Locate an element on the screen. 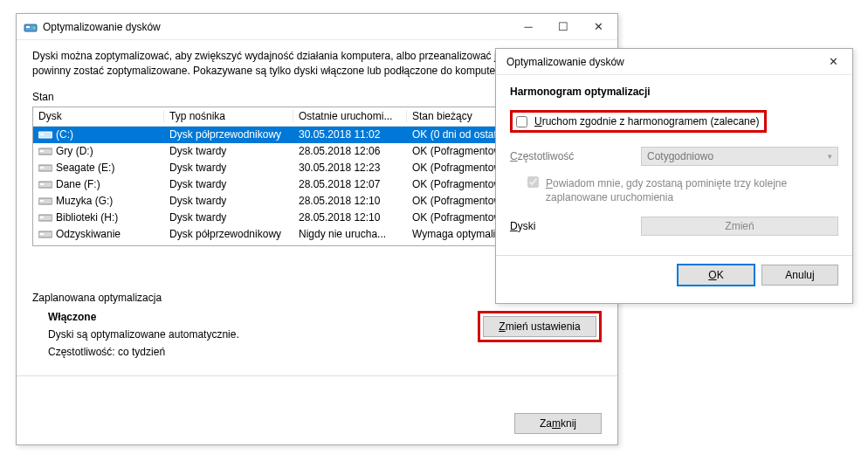 This screenshot has width=868, height=475. cell-disk: Seagate (E:) is located at coordinates (99, 168).